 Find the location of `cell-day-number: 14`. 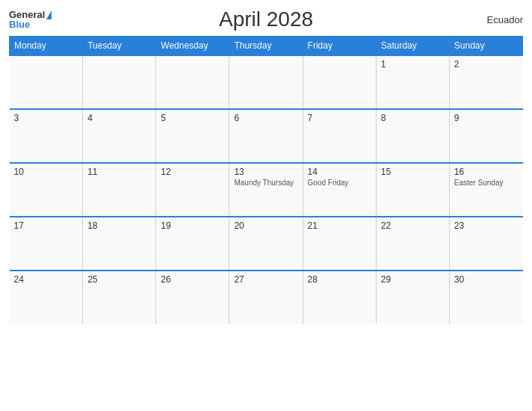

cell-day-number: 14 is located at coordinates (339, 172).